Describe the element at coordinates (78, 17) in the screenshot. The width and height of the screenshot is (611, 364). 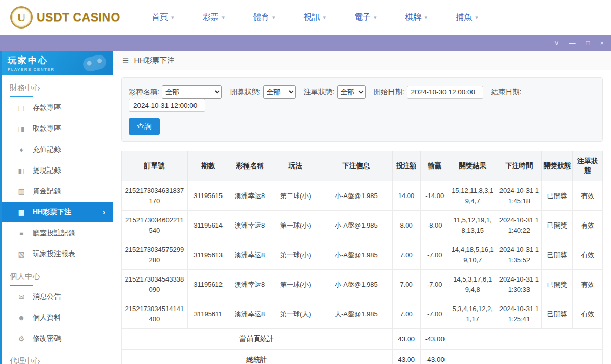
I see `logo-text: USDT CASINO` at that location.